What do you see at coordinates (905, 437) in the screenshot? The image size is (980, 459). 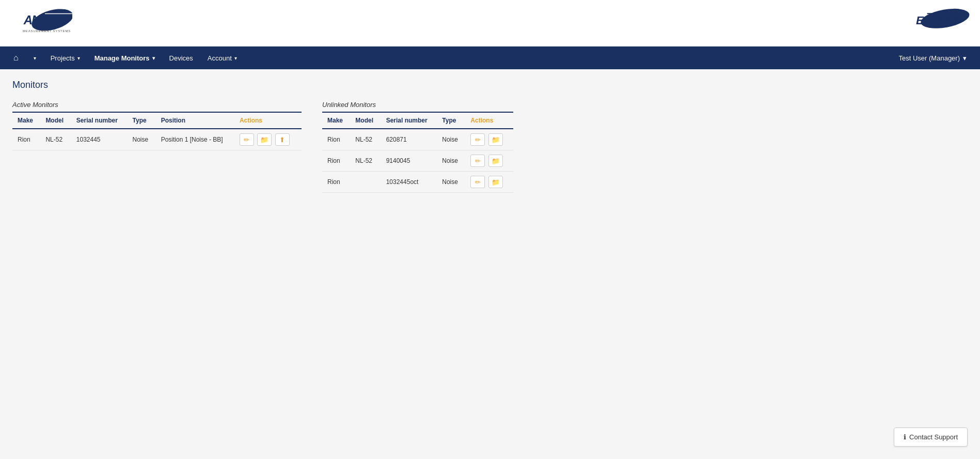 I see `info-icon: ℹ` at bounding box center [905, 437].